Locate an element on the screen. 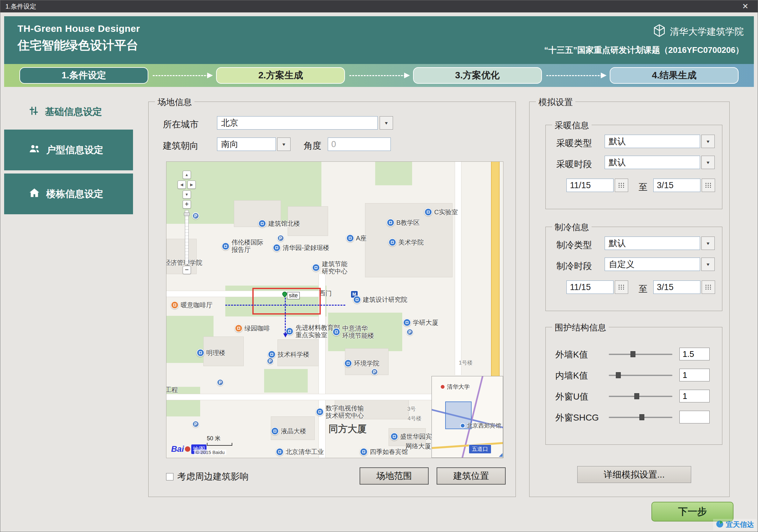 This screenshot has height=532, width=758. heating-period-select: 默认 is located at coordinates (652, 162).